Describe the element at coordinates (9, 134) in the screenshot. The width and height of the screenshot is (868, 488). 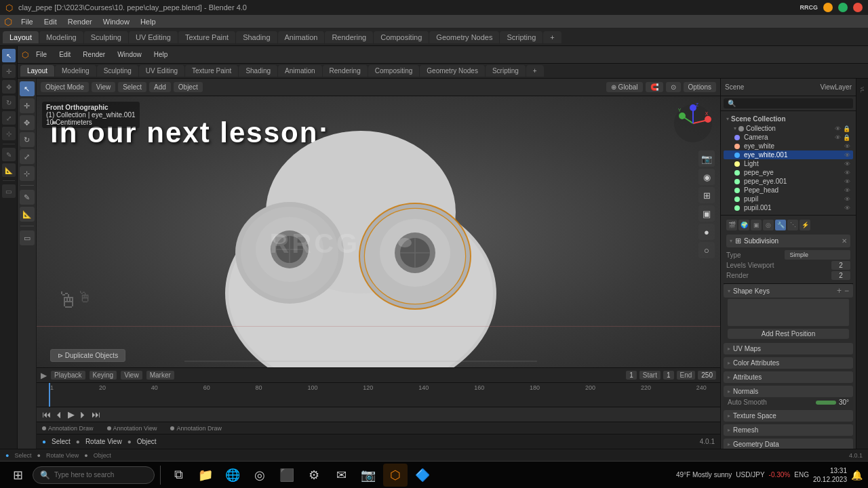
I see `tool-transform: ⊹` at that location.